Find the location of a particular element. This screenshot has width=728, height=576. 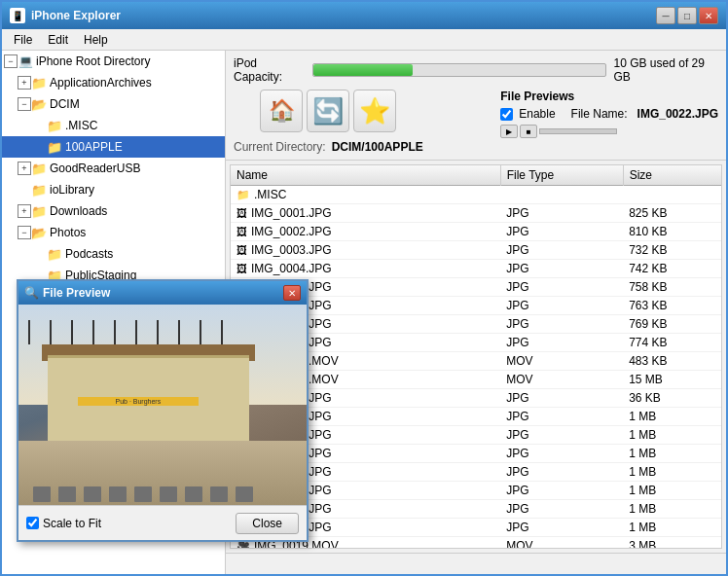

cell-size: 810 KB is located at coordinates (672, 232).